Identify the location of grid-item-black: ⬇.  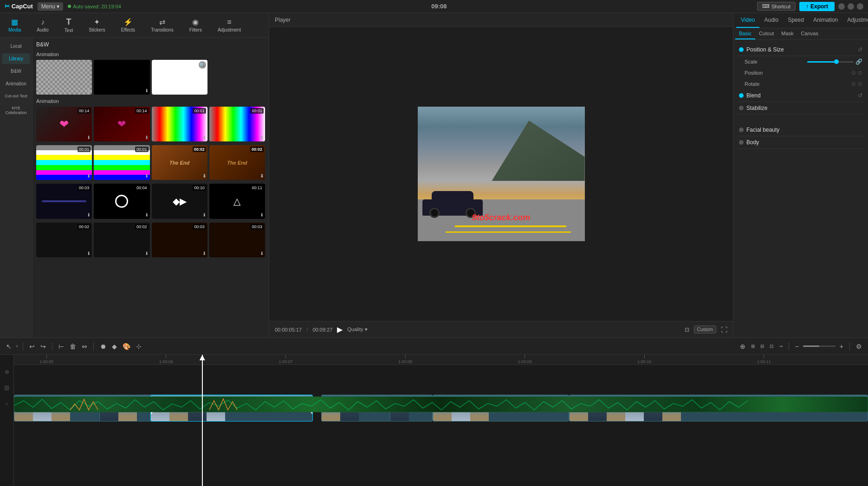
(122, 77).